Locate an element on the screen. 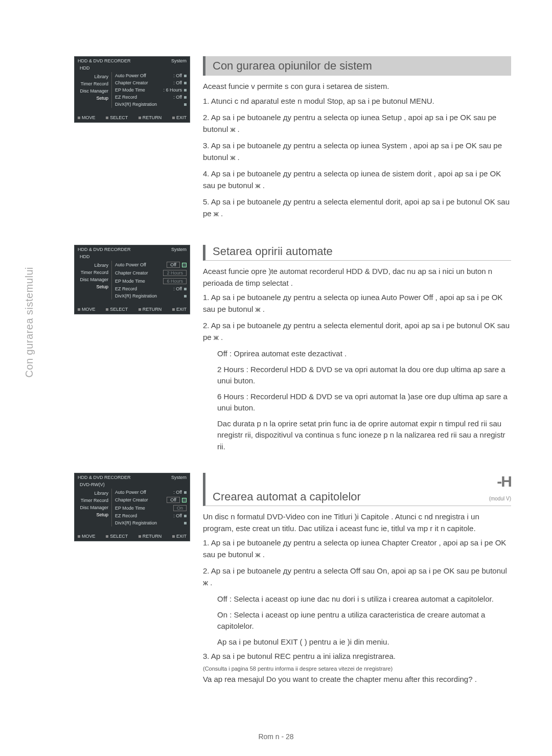  sec3-step-3: 3. Ap sa i pe butonul REC pentru a ini i… is located at coordinates (357, 668).